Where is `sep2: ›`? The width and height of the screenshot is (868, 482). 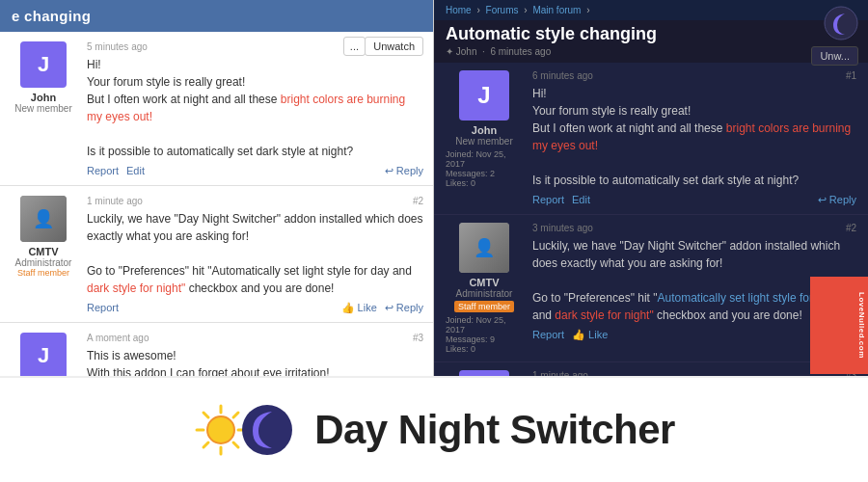
sep2: › is located at coordinates (525, 10).